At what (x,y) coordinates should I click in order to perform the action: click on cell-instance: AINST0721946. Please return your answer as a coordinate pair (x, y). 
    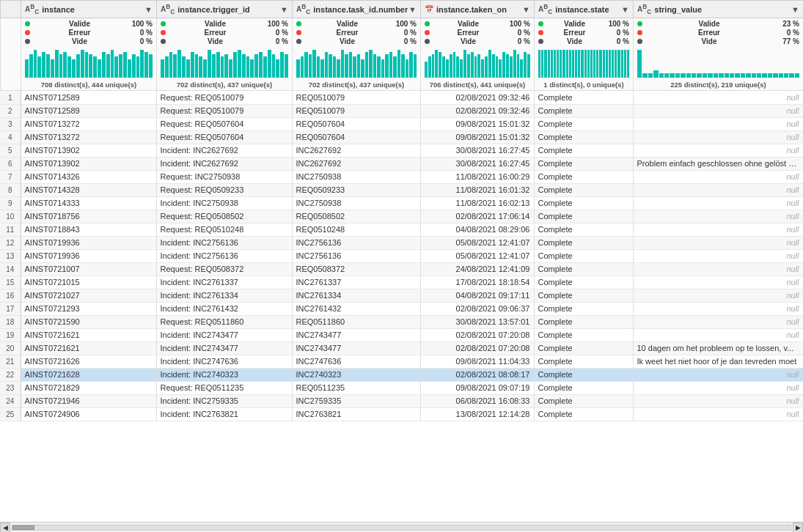
    Looking at the image, I should click on (88, 401).